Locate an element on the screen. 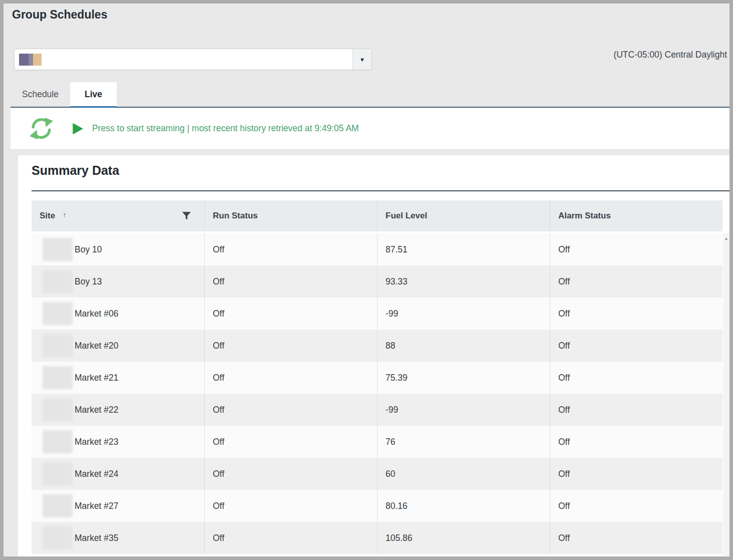 The height and width of the screenshot is (560, 733). site-cell-text: Market #27 is located at coordinates (97, 506).